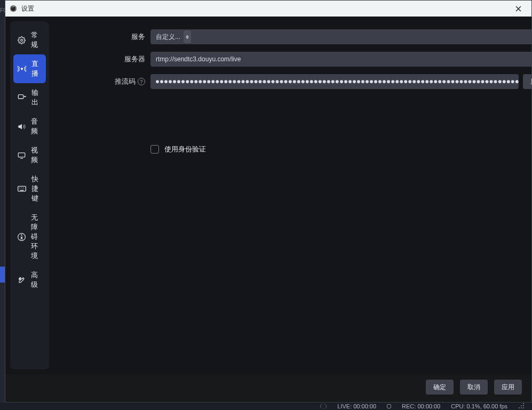  Describe the element at coordinates (21, 280) in the screenshot. I see `tools-icon` at that location.